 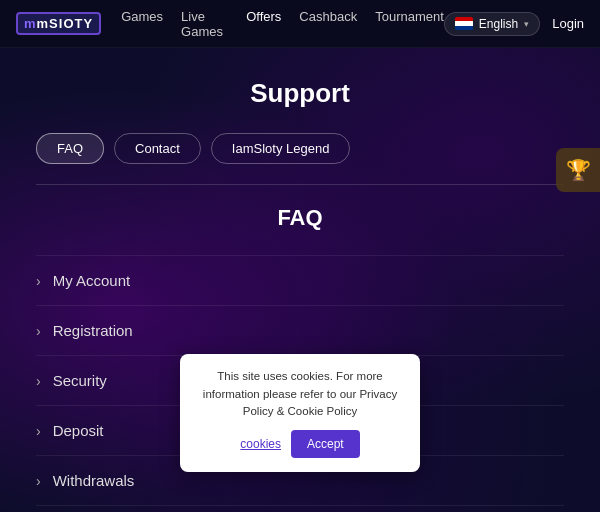 I want to click on login-button: Login, so click(x=568, y=24).